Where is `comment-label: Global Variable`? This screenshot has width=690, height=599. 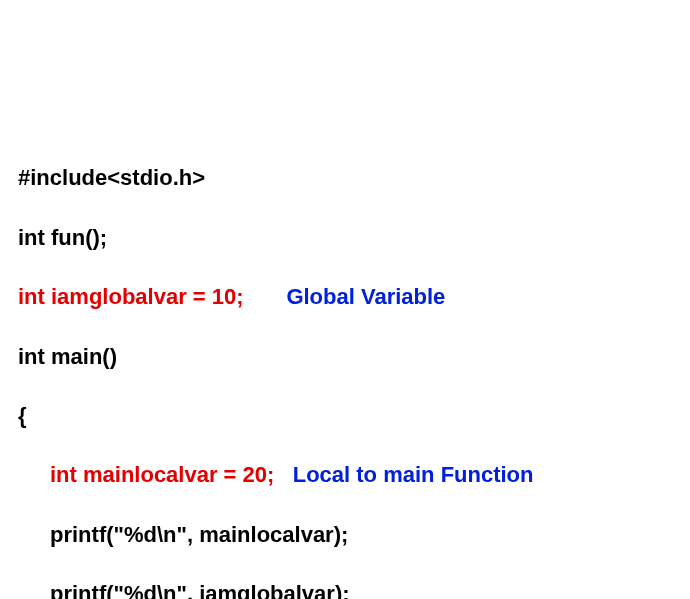
comment-label: Global Variable is located at coordinates (366, 296).